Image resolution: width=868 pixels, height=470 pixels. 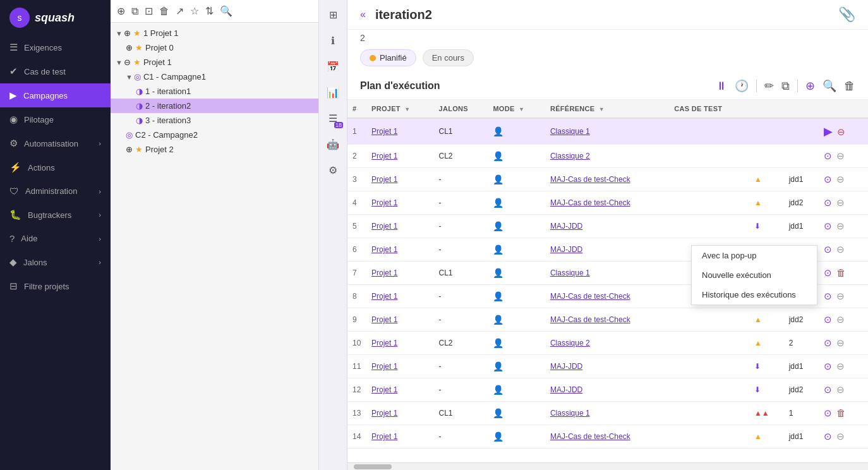 I want to click on col-jalons: JALONS, so click(x=461, y=109).